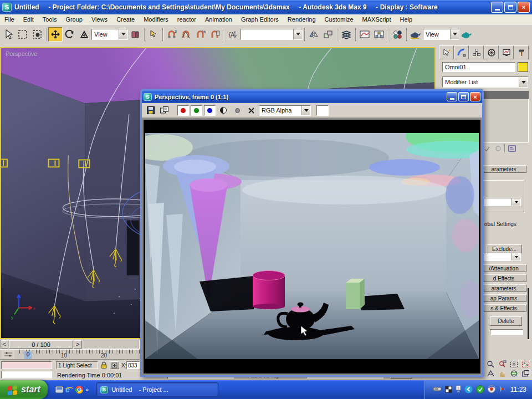  What do you see at coordinates (519, 390) in the screenshot?
I see `taskbar-clock: 11:23` at bounding box center [519, 390].